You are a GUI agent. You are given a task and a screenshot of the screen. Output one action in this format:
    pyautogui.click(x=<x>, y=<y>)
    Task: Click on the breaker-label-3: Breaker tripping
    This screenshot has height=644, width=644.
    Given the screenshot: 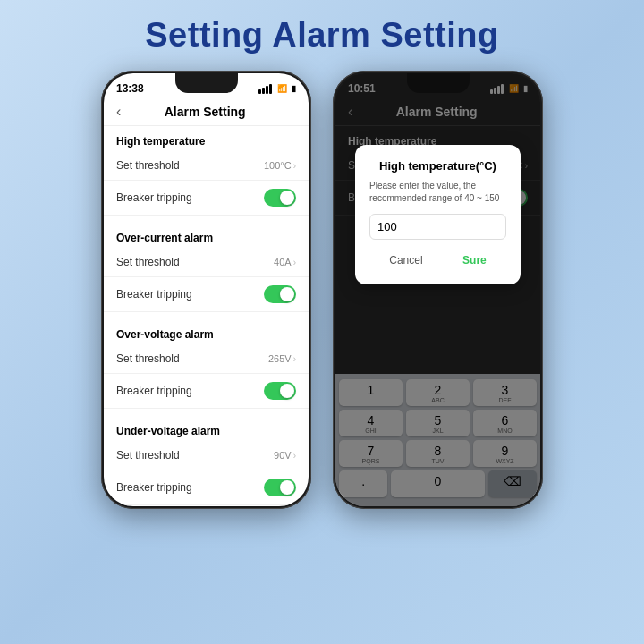 What is the action you would take?
    pyautogui.click(x=154, y=391)
    